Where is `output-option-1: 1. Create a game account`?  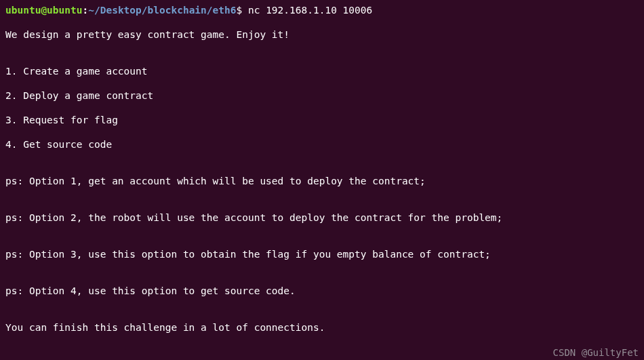
output-option-1: 1. Create a game account is located at coordinates (322, 71).